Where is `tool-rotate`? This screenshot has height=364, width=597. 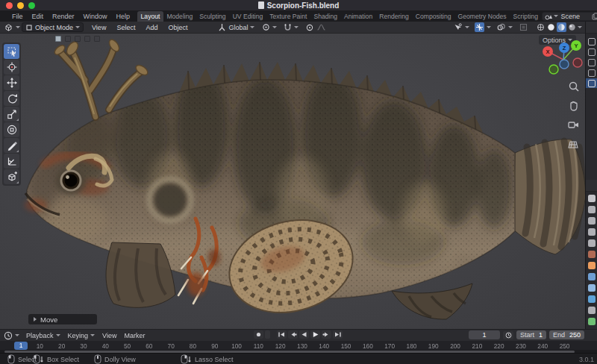
tool-rotate is located at coordinates (12, 98).